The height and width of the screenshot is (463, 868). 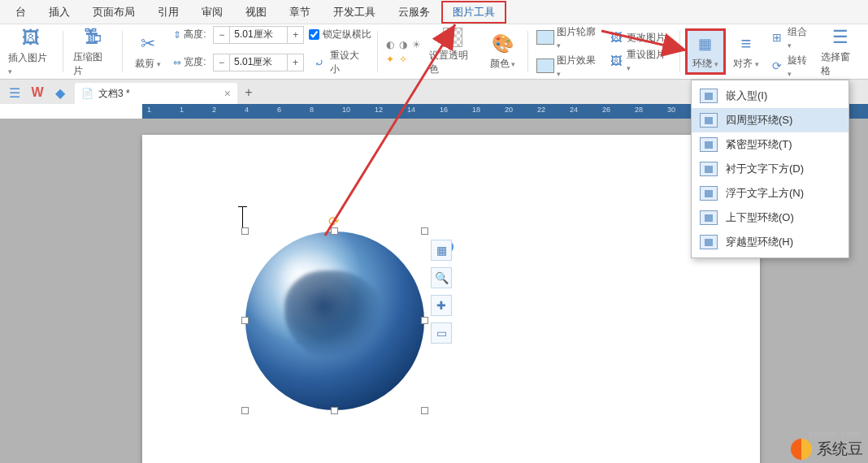 I want to click on transparent-icon, so click(x=453, y=37).